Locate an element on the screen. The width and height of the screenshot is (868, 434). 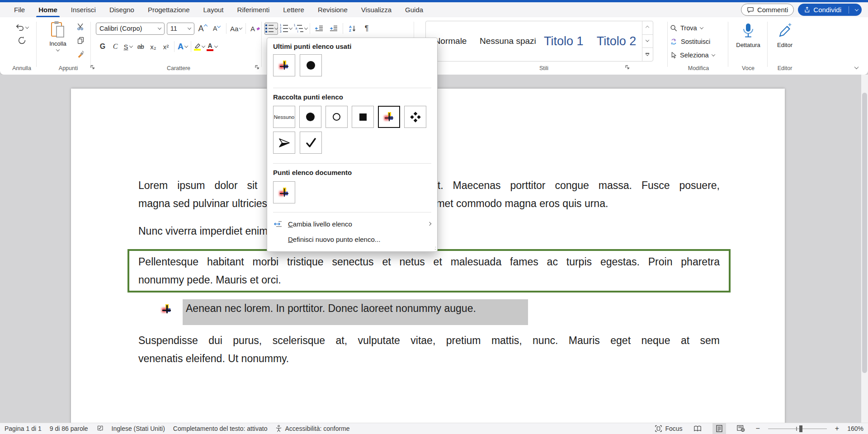
numbering-button: 1 2 3 is located at coordinates (286, 29).